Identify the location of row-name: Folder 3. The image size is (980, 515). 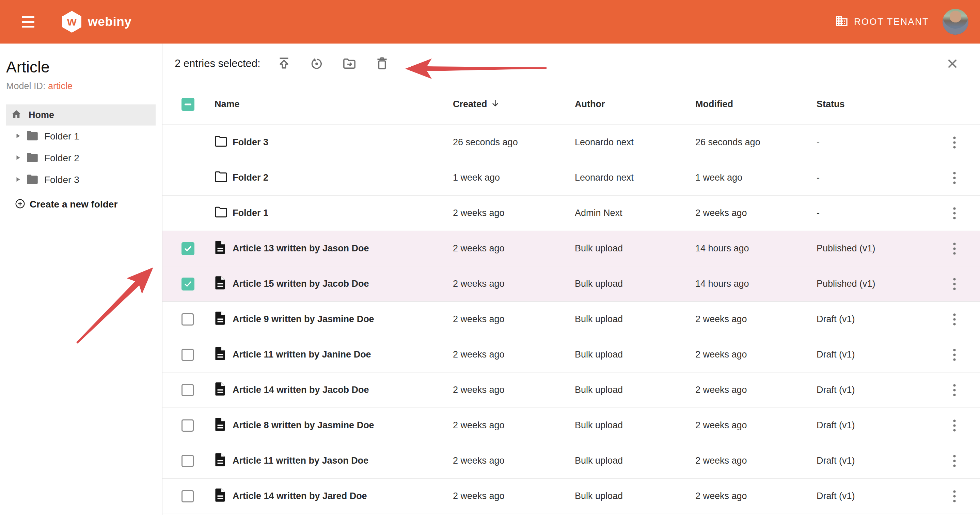
(342, 142).